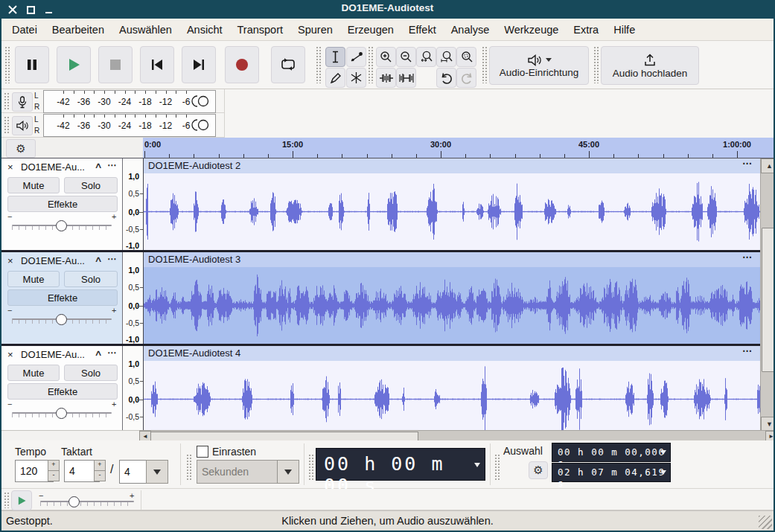  I want to click on tempo-spin-down: -, so click(54, 476).